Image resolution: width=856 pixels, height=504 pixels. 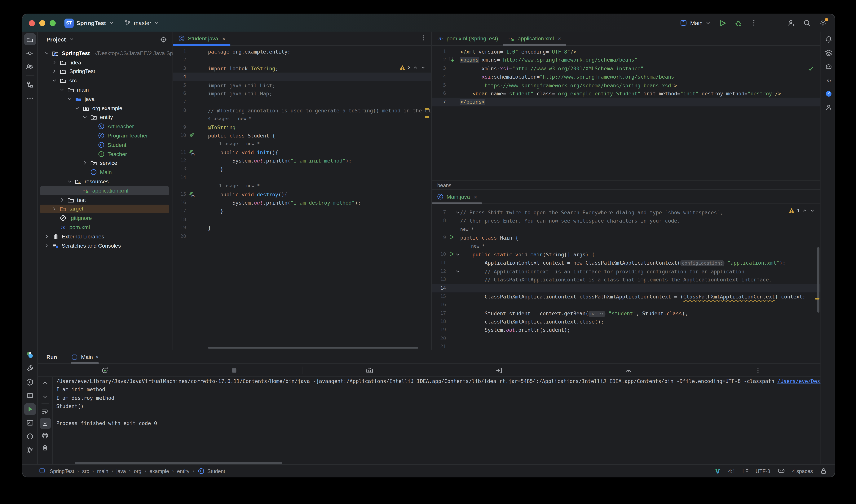 I want to click on tree-item-external-libraries: External Libraries, so click(x=105, y=236).